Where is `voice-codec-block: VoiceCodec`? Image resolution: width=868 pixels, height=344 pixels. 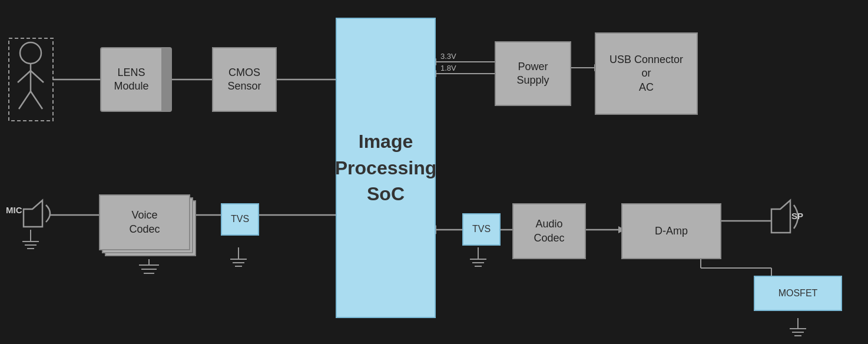 voice-codec-block: VoiceCodec is located at coordinates (145, 223).